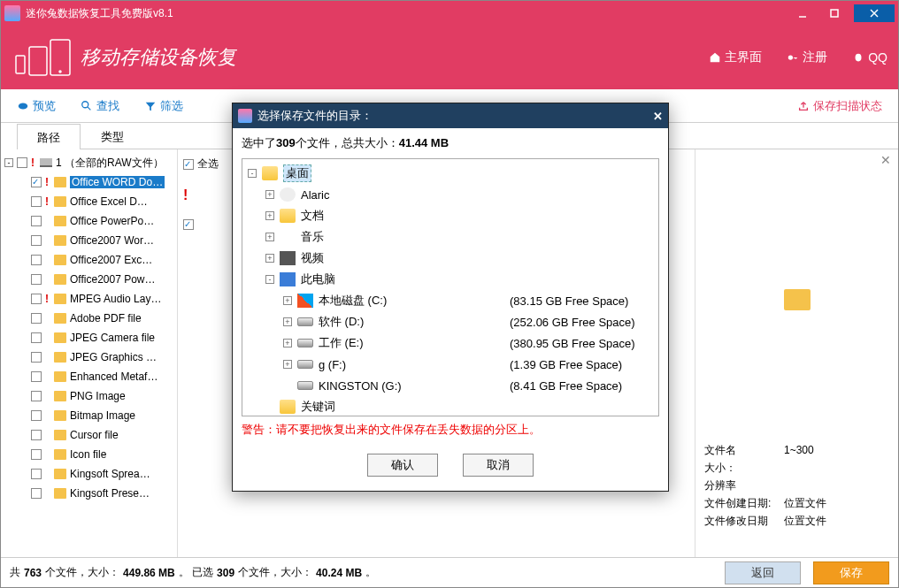 The height and width of the screenshot is (588, 899). What do you see at coordinates (450, 237) in the screenshot?
I see `dir-node: +音乐` at bounding box center [450, 237].